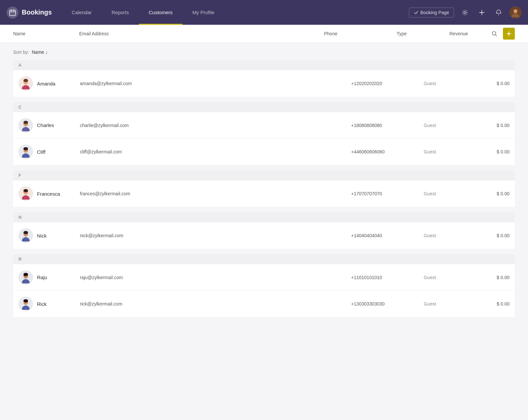 This screenshot has width=528, height=420. What do you see at coordinates (499, 13) in the screenshot?
I see `notifications-button` at bounding box center [499, 13].